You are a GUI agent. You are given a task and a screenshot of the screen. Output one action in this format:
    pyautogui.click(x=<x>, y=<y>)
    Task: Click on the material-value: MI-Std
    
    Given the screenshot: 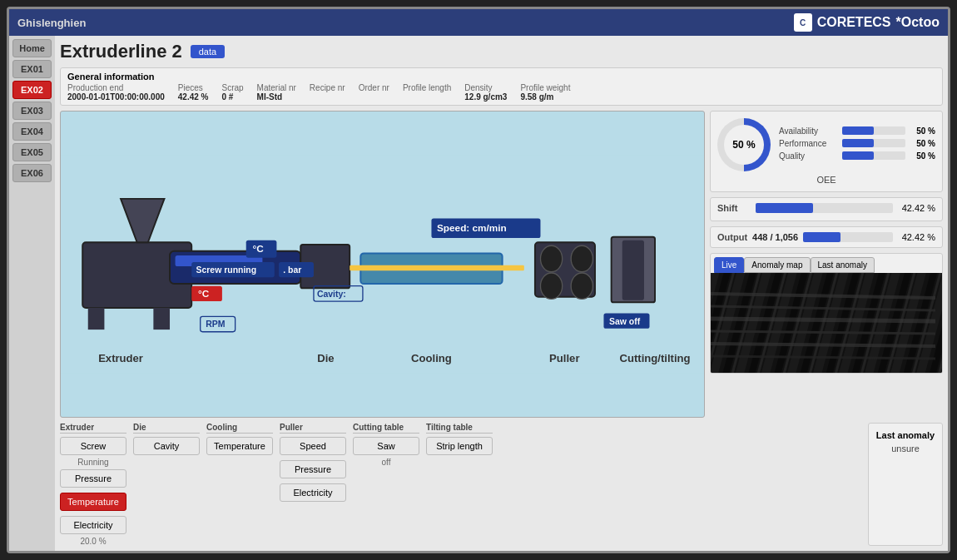 What is the action you would take?
    pyautogui.click(x=270, y=97)
    